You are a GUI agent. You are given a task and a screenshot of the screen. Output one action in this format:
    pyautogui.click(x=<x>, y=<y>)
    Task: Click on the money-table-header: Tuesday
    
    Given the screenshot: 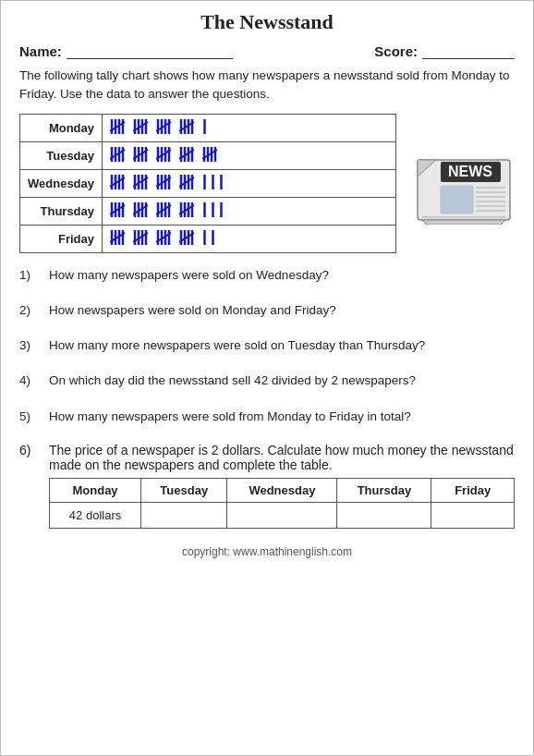 What is the action you would take?
    pyautogui.click(x=185, y=490)
    